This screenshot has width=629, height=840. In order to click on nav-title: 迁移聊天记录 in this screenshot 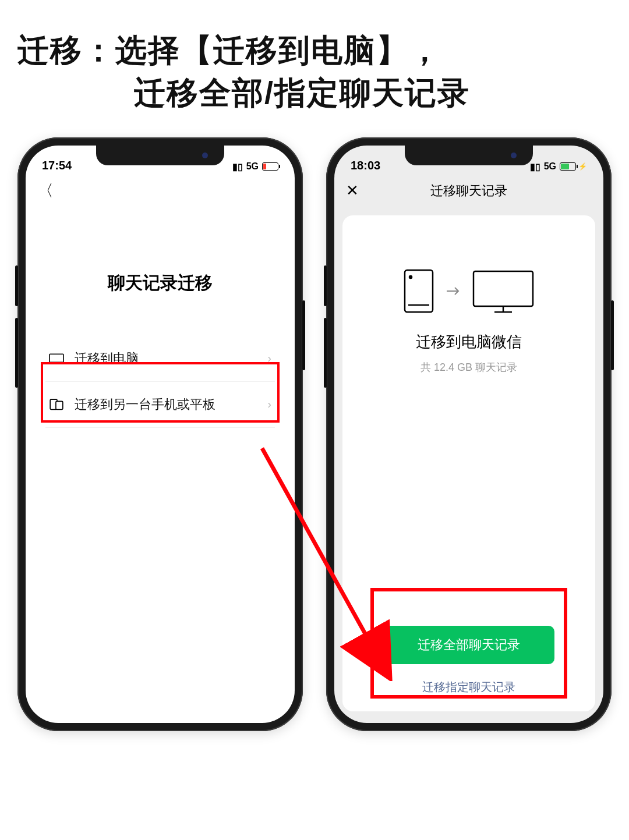, I will do `click(469, 191)`.